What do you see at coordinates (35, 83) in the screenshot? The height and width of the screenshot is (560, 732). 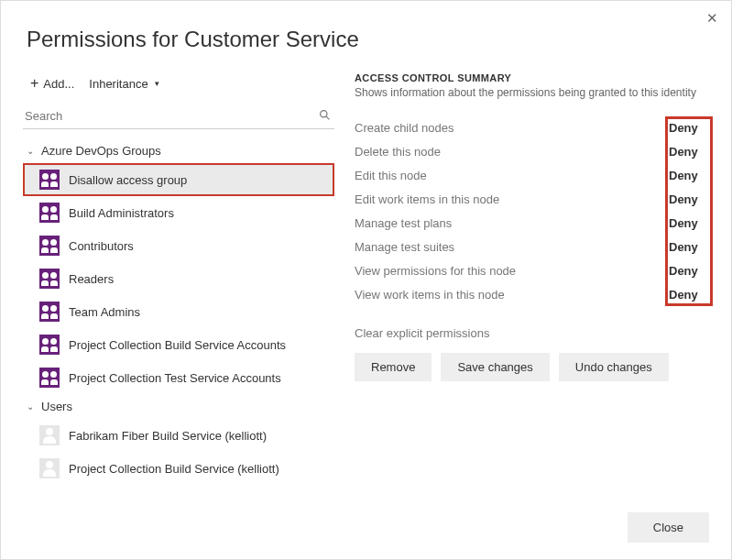 I see `plus-icon: +` at bounding box center [35, 83].